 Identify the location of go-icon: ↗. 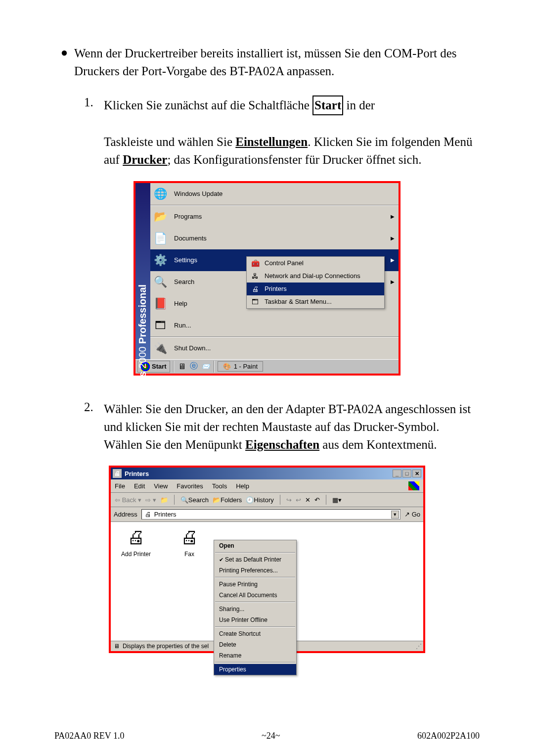
(407, 515).